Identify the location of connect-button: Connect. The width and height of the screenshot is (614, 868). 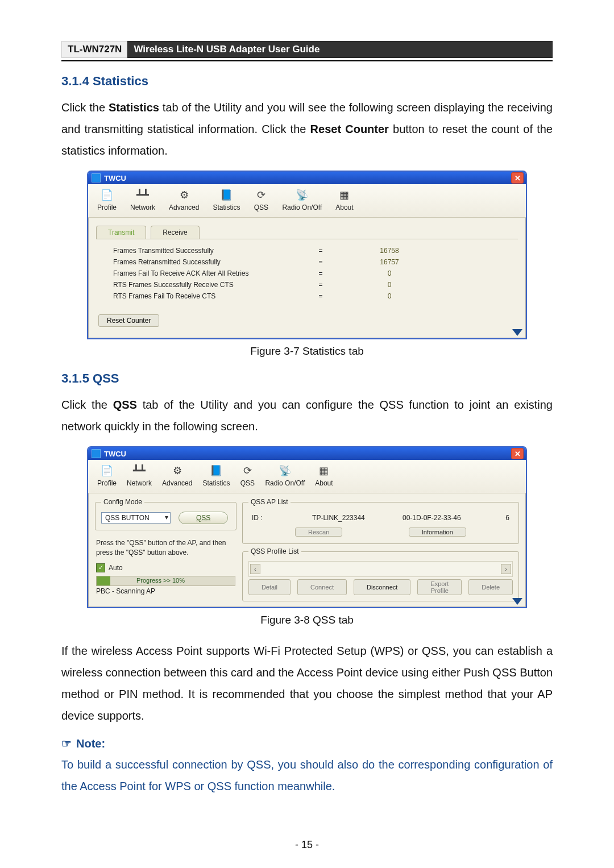
(322, 587).